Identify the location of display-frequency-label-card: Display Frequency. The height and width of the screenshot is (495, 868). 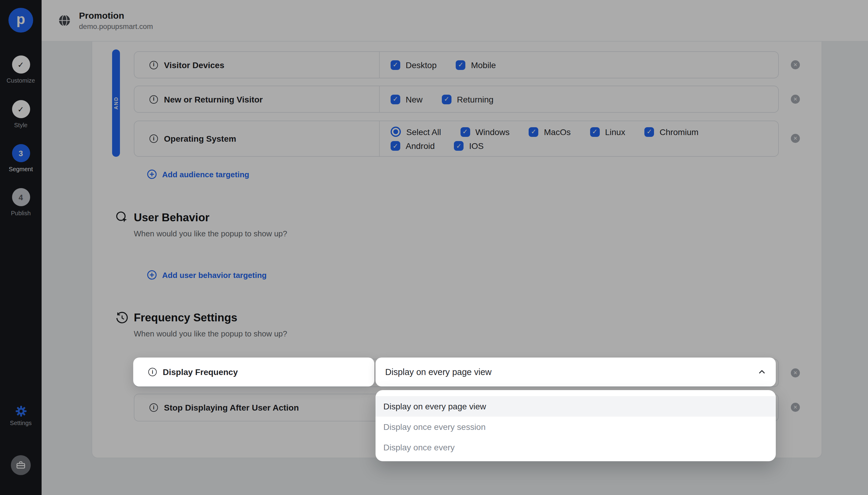
(254, 372).